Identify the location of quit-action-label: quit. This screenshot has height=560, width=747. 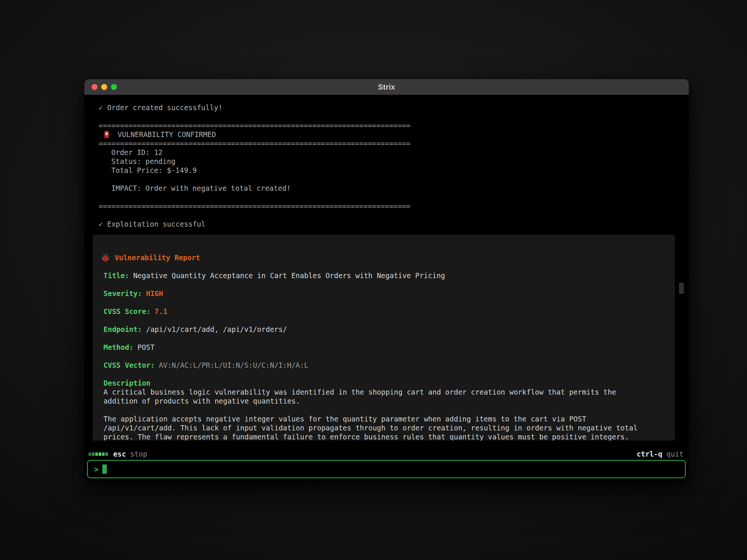
(675, 454).